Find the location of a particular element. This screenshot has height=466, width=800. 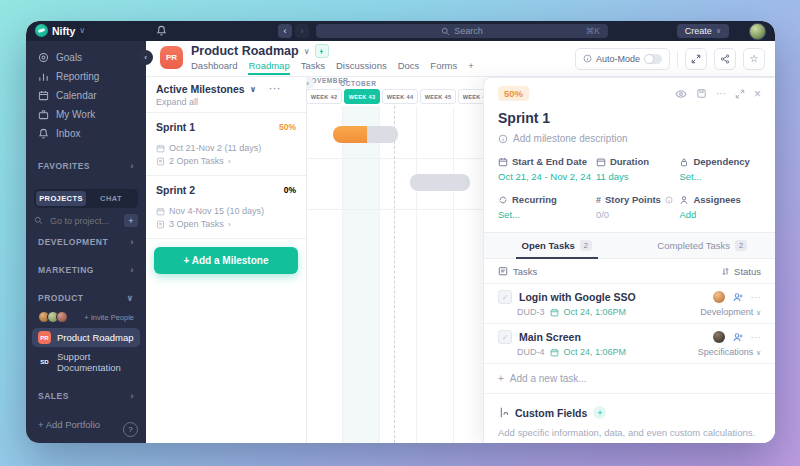

sidebar-item-my-work: My Work is located at coordinates (86, 114).